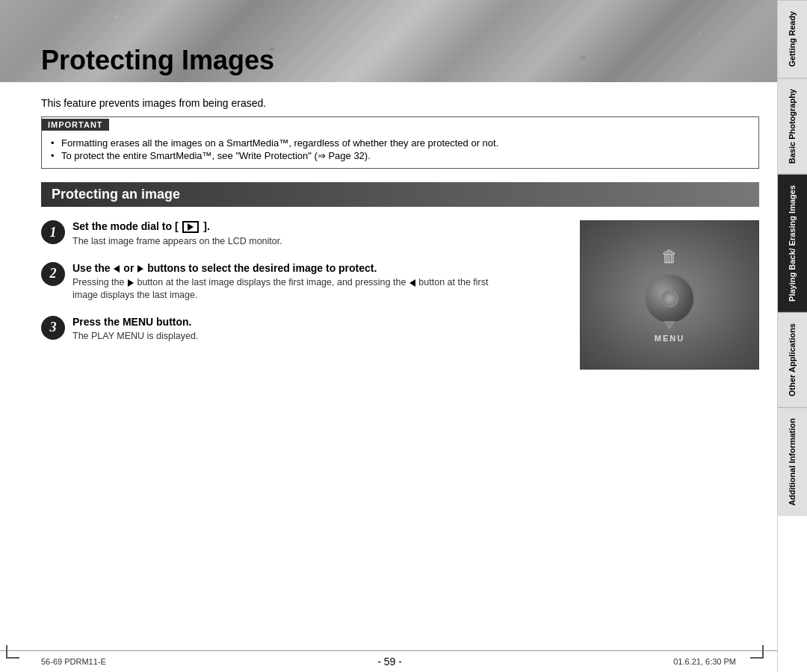  I want to click on dial-inner, so click(670, 299).